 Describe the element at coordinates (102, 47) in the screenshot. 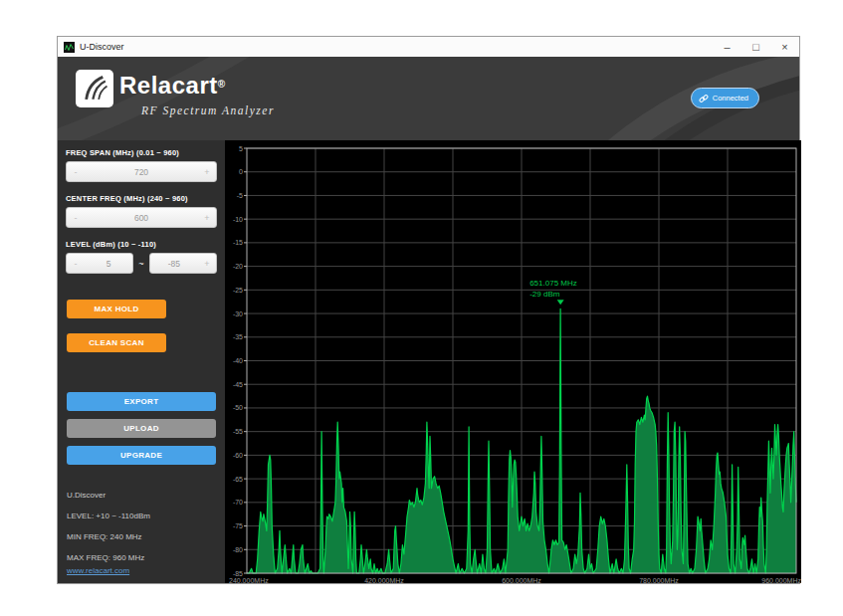

I see `window-title: U-Discover` at that location.